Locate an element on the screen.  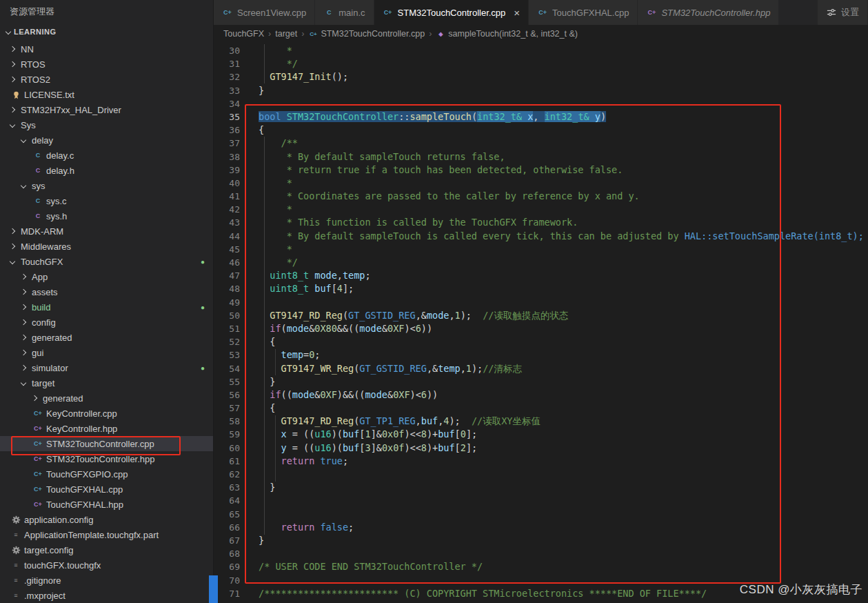
tree-folder-delay: delay is located at coordinates (106, 140).